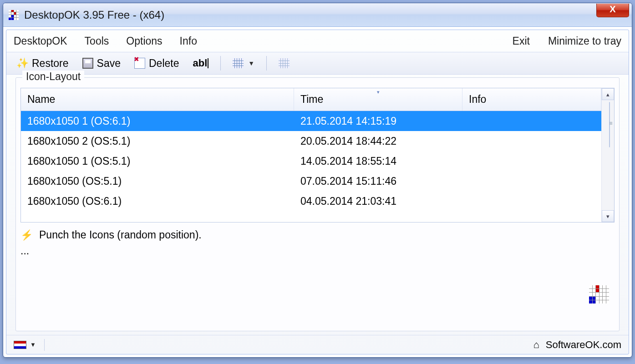 This screenshot has width=635, height=364. I want to click on cell-name: 1680x1050 1 (OS:5.1), so click(157, 161).